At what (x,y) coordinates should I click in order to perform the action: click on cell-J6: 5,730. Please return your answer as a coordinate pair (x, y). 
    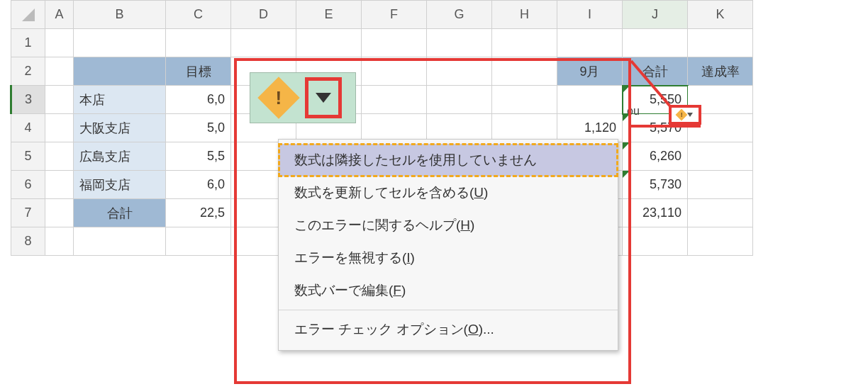
    Looking at the image, I should click on (655, 185).